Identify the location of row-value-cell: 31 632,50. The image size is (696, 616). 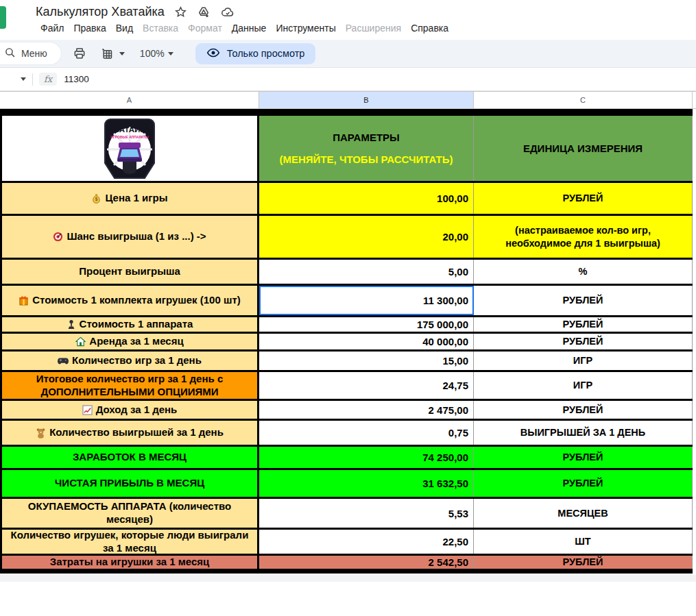
(366, 484).